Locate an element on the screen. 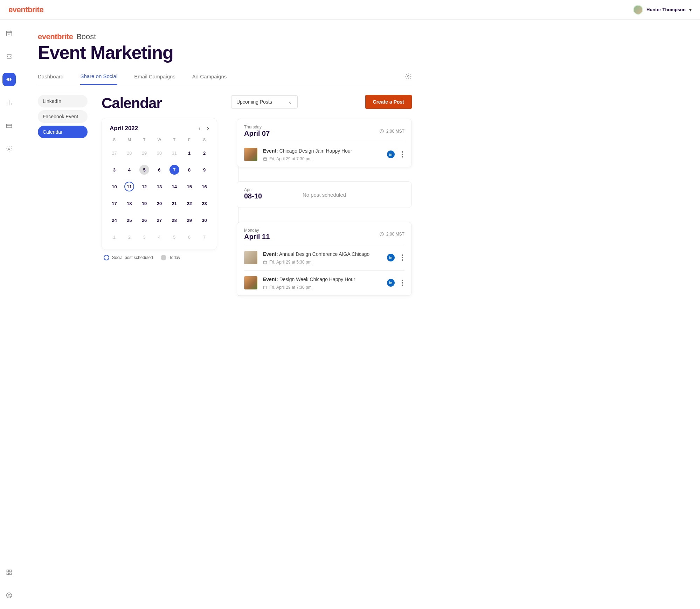  rail-settings-icon is located at coordinates (9, 149).